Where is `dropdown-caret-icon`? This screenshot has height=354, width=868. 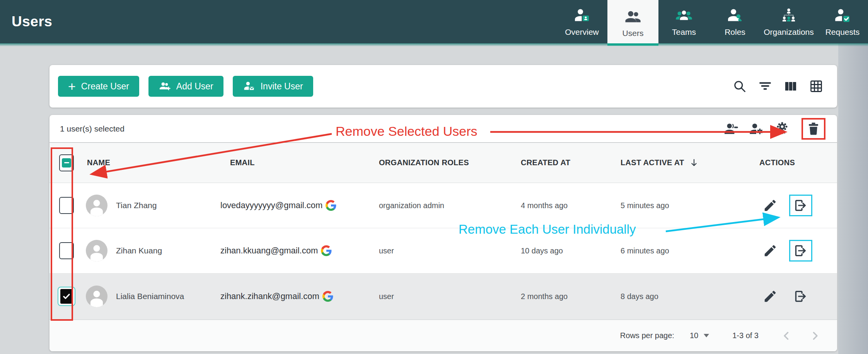 dropdown-caret-icon is located at coordinates (706, 336).